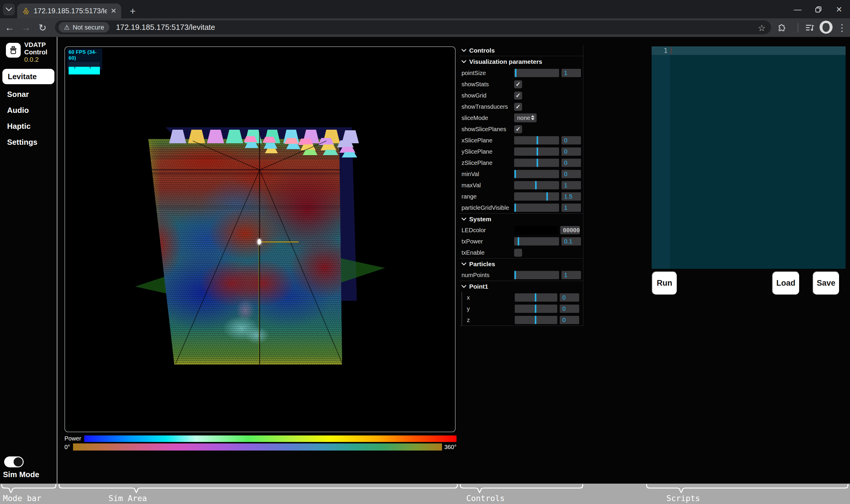  I want to click on sidebar-item-sonar: Sonar, so click(29, 94).